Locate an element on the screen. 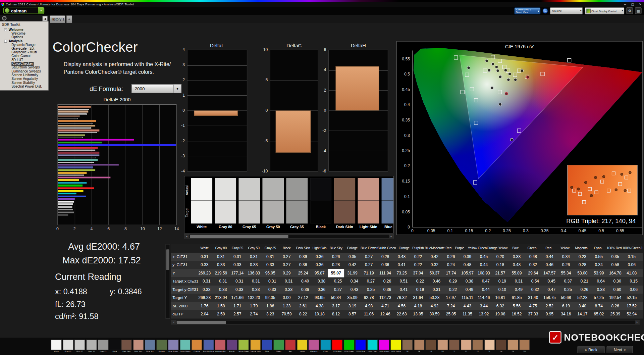 This screenshot has height=355, width=644. table-cell: 0.51 is located at coordinates (404, 282).